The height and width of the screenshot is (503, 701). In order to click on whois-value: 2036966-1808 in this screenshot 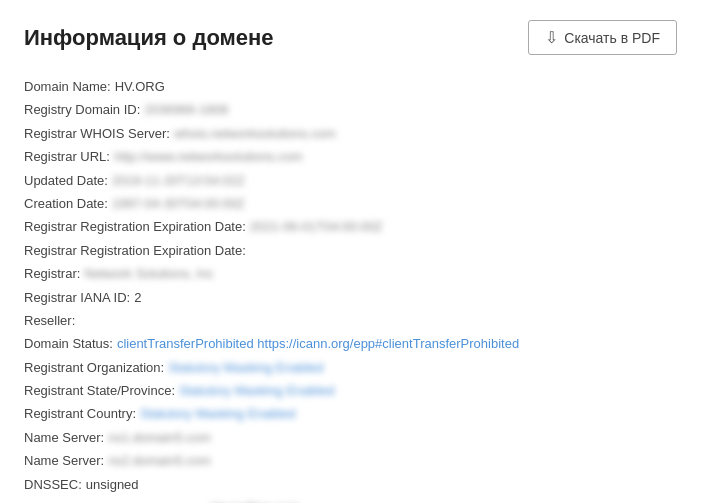, I will do `click(186, 110)`.